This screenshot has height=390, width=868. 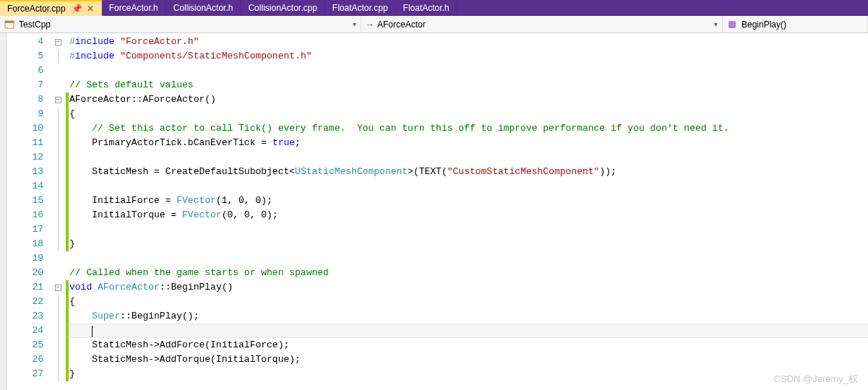 What do you see at coordinates (795, 25) in the screenshot?
I see `nav-method-dropdown: BeginPlay()` at bounding box center [795, 25].